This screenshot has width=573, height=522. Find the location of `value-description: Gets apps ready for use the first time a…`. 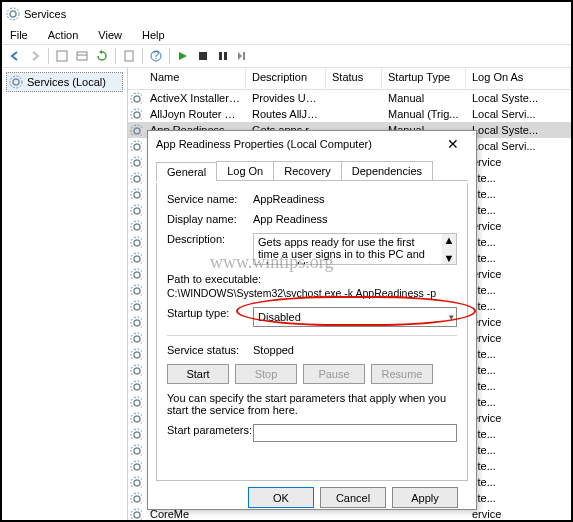

value-description: Gets apps ready for use the first time a… is located at coordinates (342, 250).